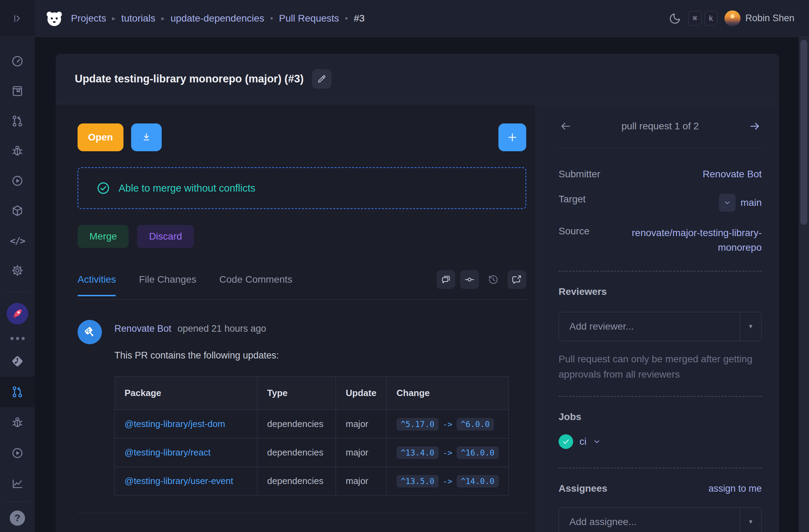 The height and width of the screenshot is (532, 809). What do you see at coordinates (17, 453) in the screenshot?
I see `play-circle-icon` at bounding box center [17, 453].